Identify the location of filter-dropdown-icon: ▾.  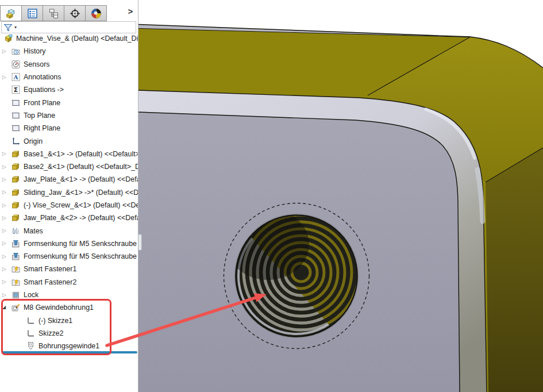
(16, 28).